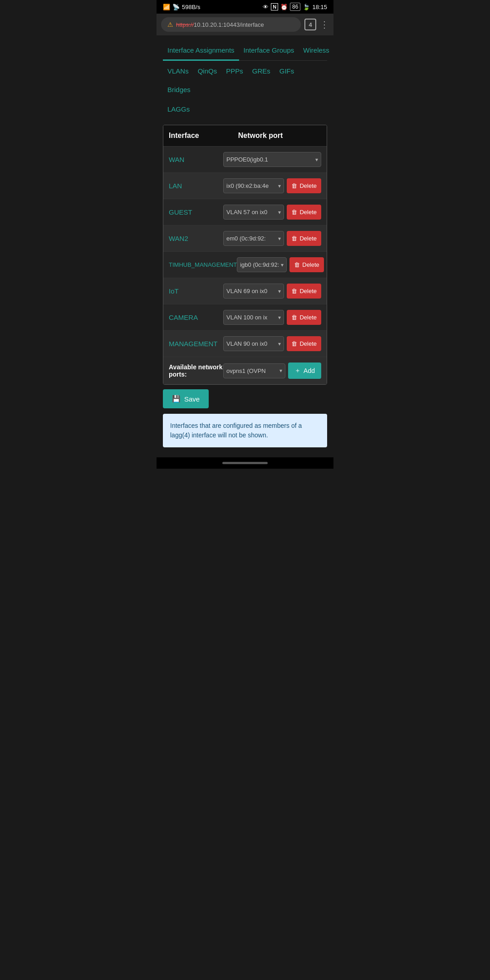 This screenshot has height=980, width=490. Describe the element at coordinates (245, 463) in the screenshot. I see `bottom-pill` at that location.